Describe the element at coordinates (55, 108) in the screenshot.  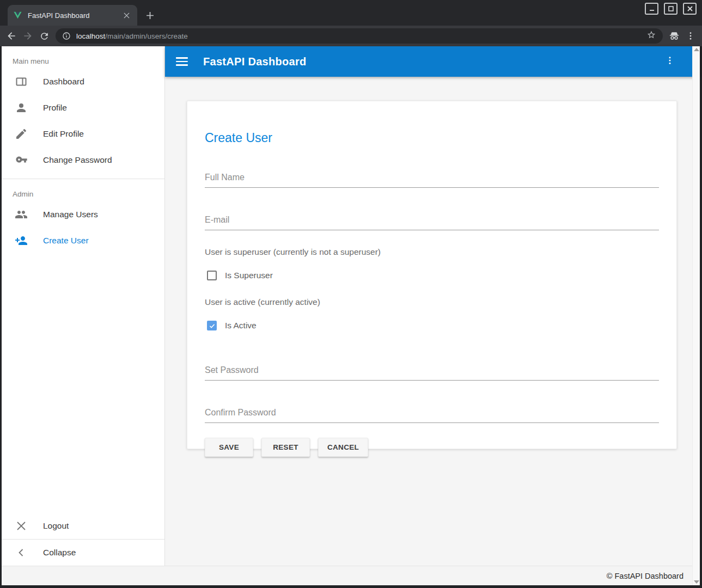
I see `sidebar-item-label: Profile` at that location.